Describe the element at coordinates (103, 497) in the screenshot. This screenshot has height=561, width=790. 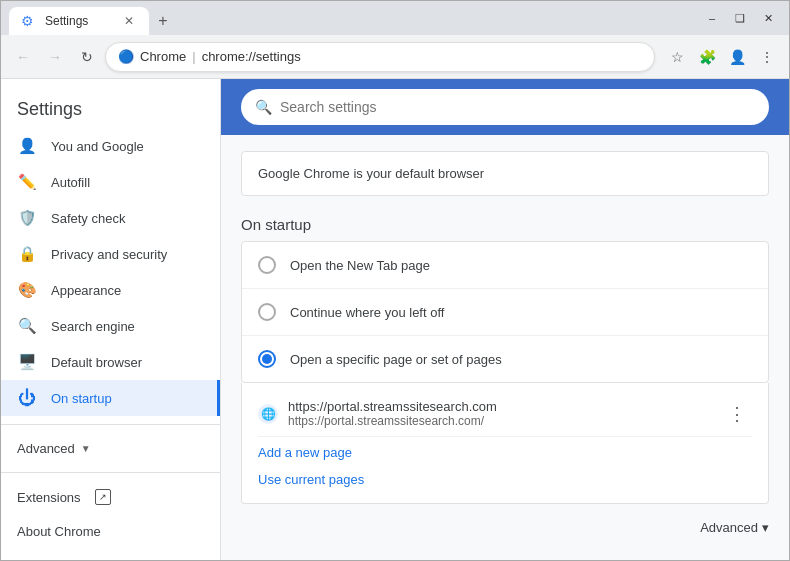
I see `external-link-icon` at that location.